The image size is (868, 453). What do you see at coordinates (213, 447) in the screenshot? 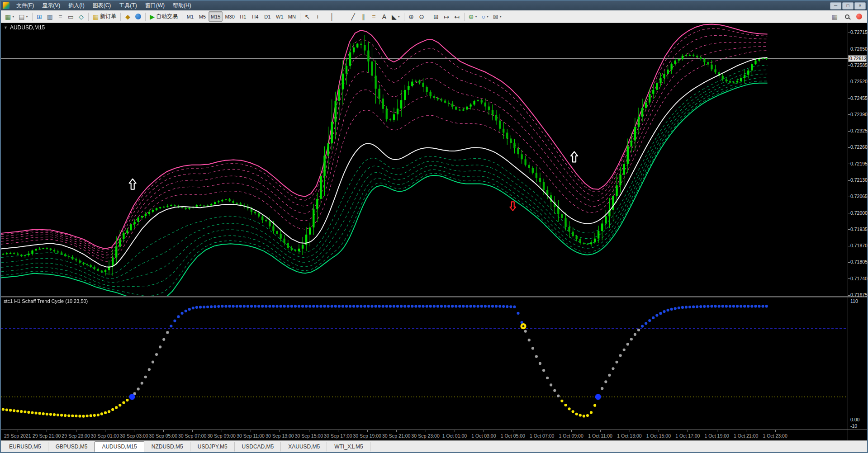
I see `tab-usdjpy-m5: USDJPY,M5` at bounding box center [213, 447].